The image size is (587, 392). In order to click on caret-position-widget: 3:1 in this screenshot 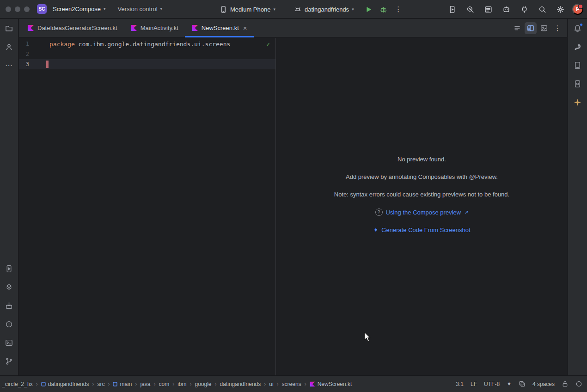, I will do `click(459, 384)`.